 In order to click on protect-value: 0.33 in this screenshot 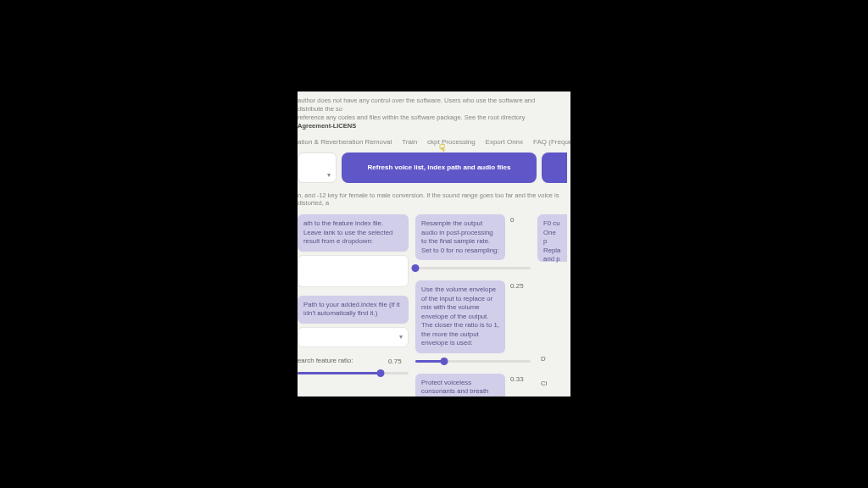, I will do `click(520, 378)`.